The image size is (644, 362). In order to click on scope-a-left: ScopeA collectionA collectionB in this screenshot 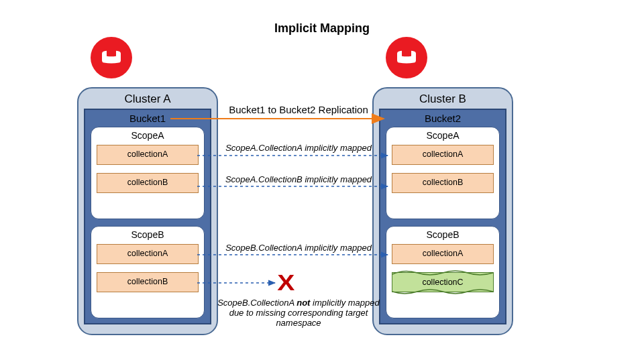, I will do `click(148, 173)`.